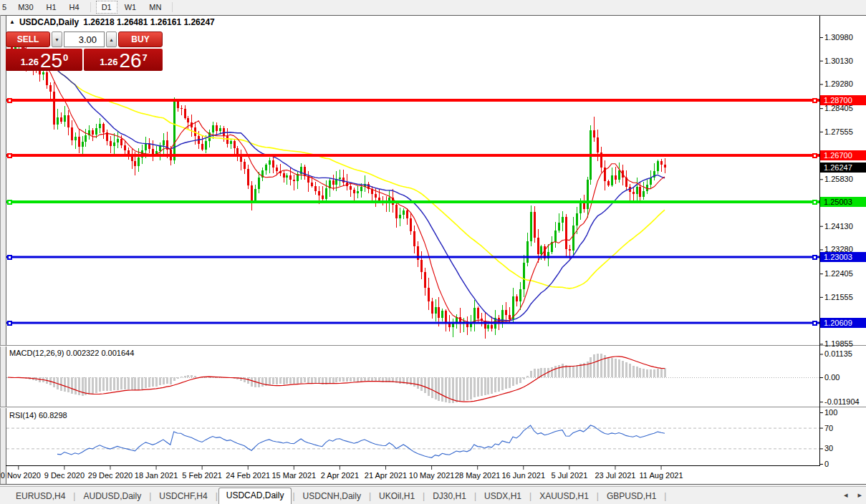  What do you see at coordinates (183, 496) in the screenshot?
I see `chart-tab-usdchf-h4: USDCHF,H4` at bounding box center [183, 496].